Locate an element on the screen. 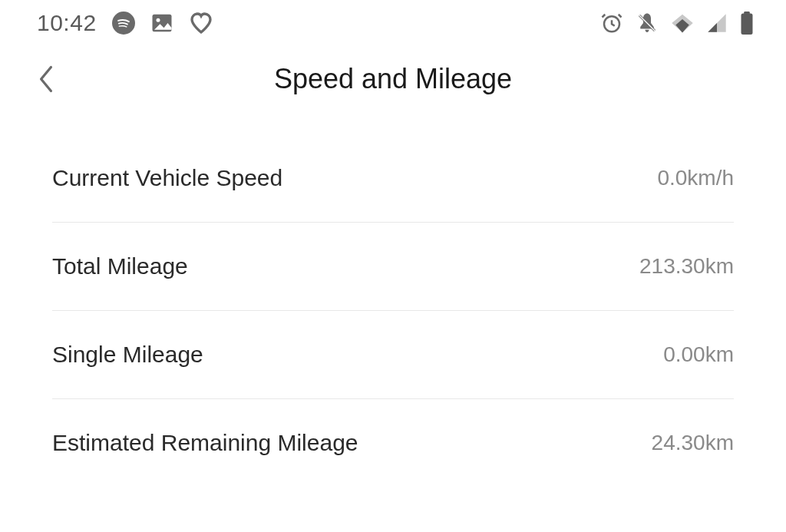 This screenshot has height=532, width=786. list-item-value: 24.30km is located at coordinates (692, 443).